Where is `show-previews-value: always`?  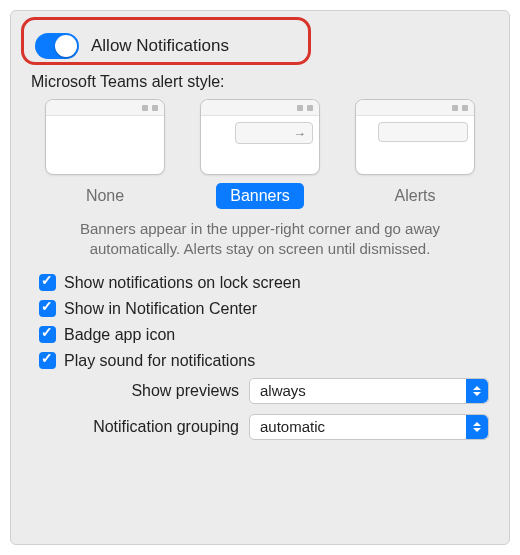
show-previews-value: always is located at coordinates (283, 390).